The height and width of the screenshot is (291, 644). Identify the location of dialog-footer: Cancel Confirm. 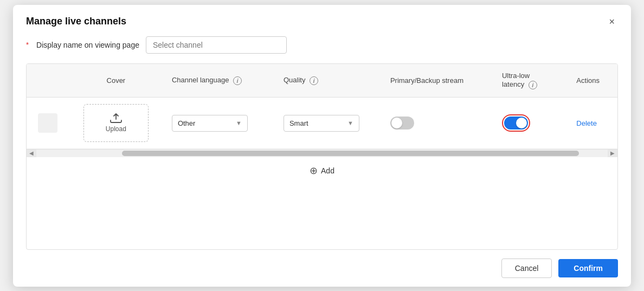
(322, 268).